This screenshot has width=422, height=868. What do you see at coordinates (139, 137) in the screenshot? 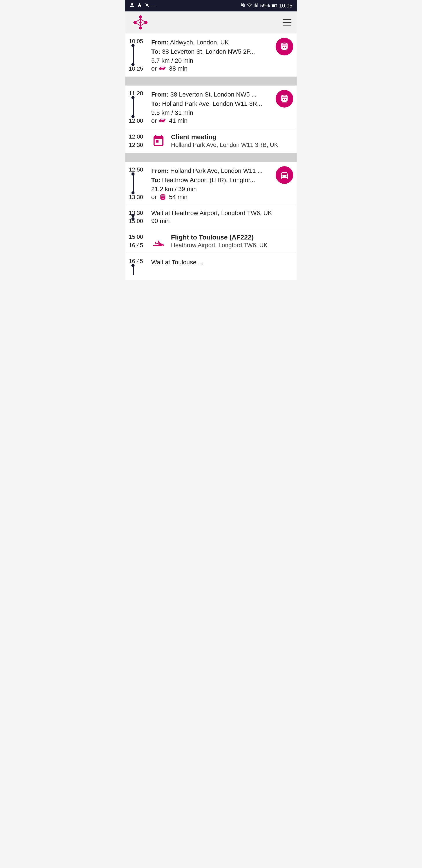
I see `event1-time-start: 12:00` at bounding box center [139, 137].